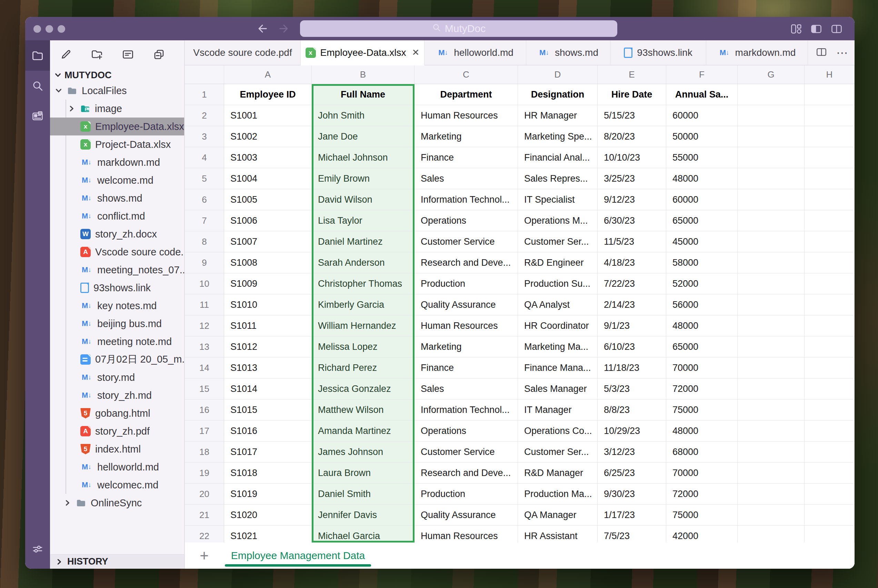 This screenshot has width=878, height=588. I want to click on cell-C4: Finance, so click(466, 158).